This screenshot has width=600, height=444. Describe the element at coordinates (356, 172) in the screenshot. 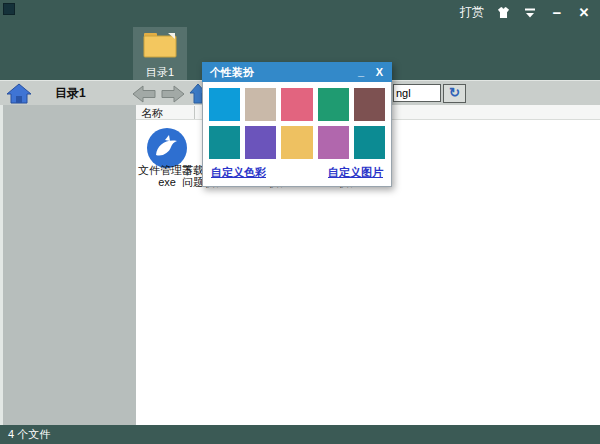

I see `custom-image-link: 自定义图片` at that location.